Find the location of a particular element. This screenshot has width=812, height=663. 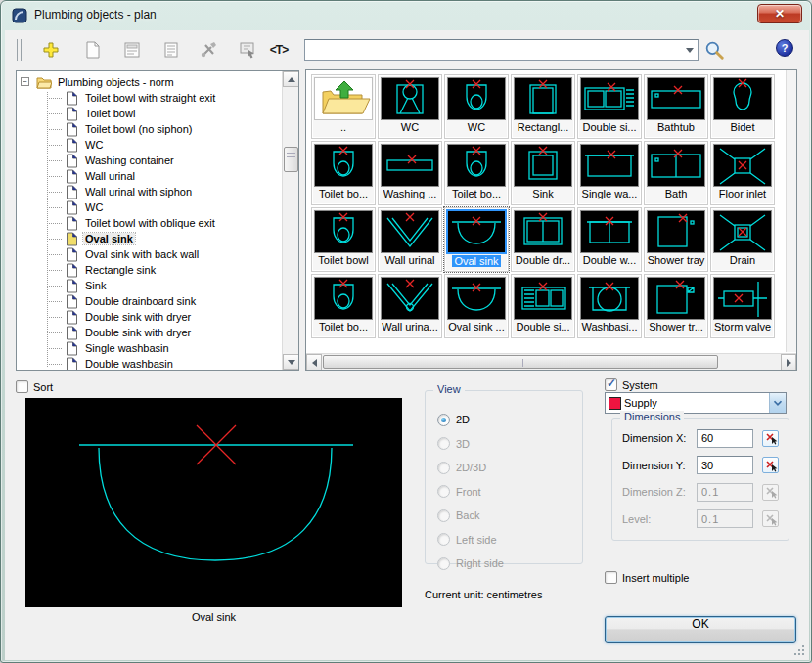

help-button: ? is located at coordinates (785, 48).